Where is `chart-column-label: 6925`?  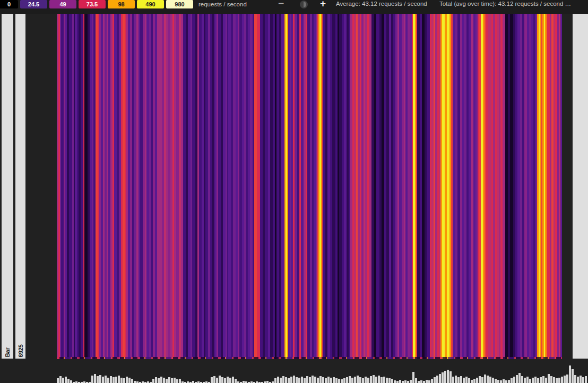 chart-column-label: 6925 is located at coordinates (21, 351).